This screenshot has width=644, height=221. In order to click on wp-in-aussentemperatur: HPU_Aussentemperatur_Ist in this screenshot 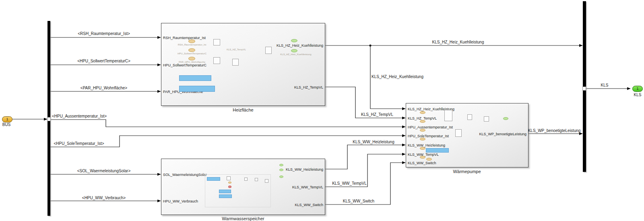, I will do `click(430, 127)`.